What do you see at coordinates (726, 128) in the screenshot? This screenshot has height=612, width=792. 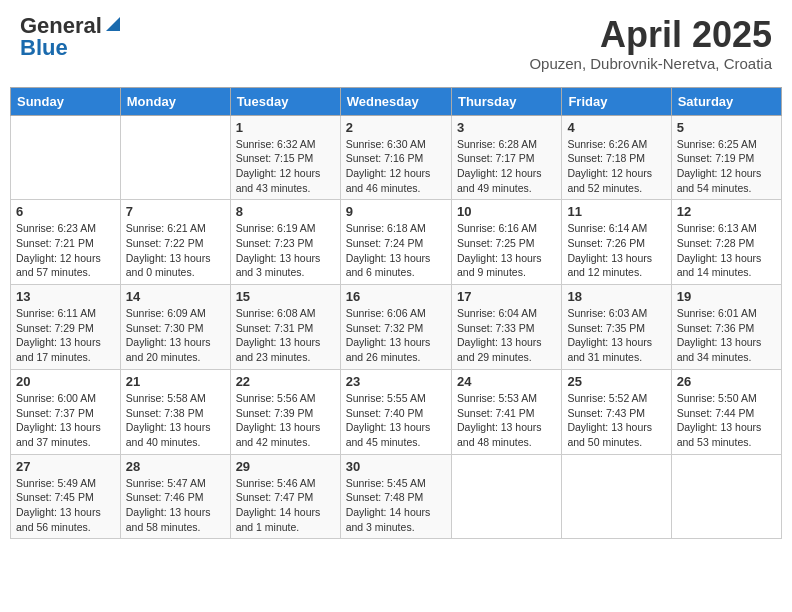 I see `day-number: 5` at bounding box center [726, 128].